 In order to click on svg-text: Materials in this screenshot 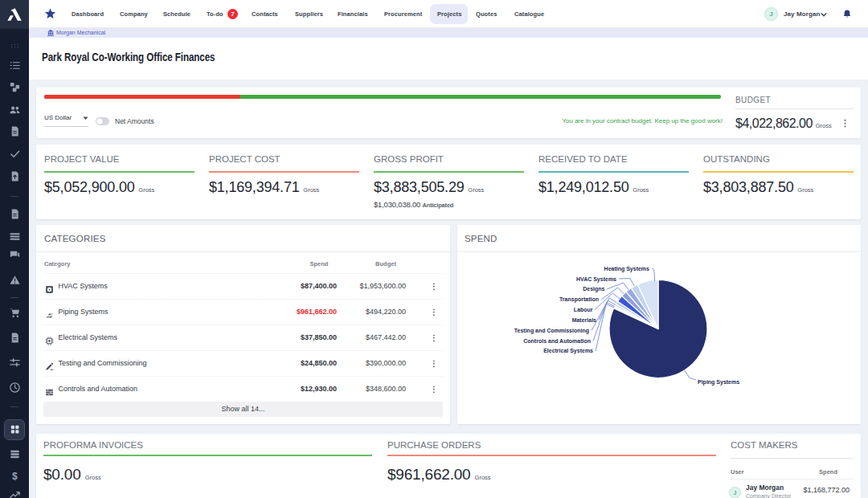, I will do `click(584, 320)`.